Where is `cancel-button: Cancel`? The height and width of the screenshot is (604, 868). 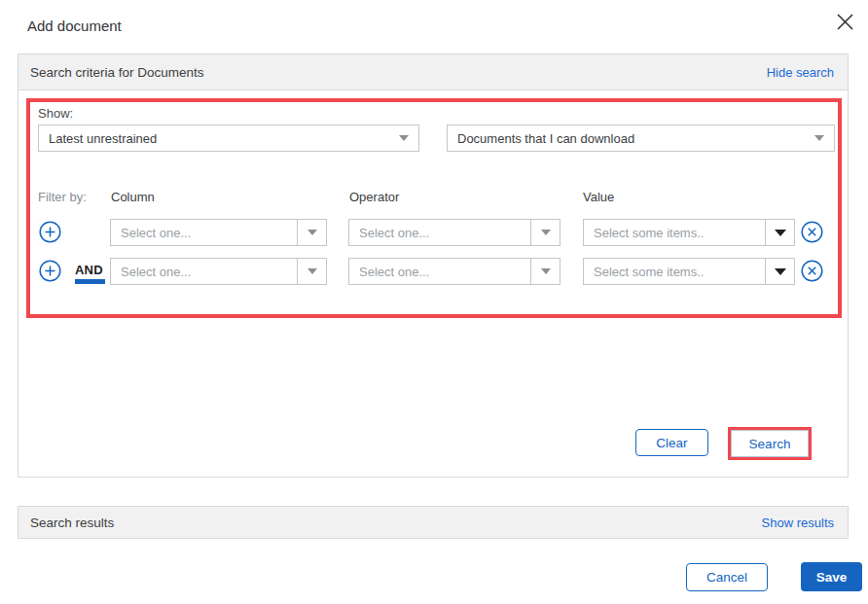
cancel-button: Cancel is located at coordinates (727, 578).